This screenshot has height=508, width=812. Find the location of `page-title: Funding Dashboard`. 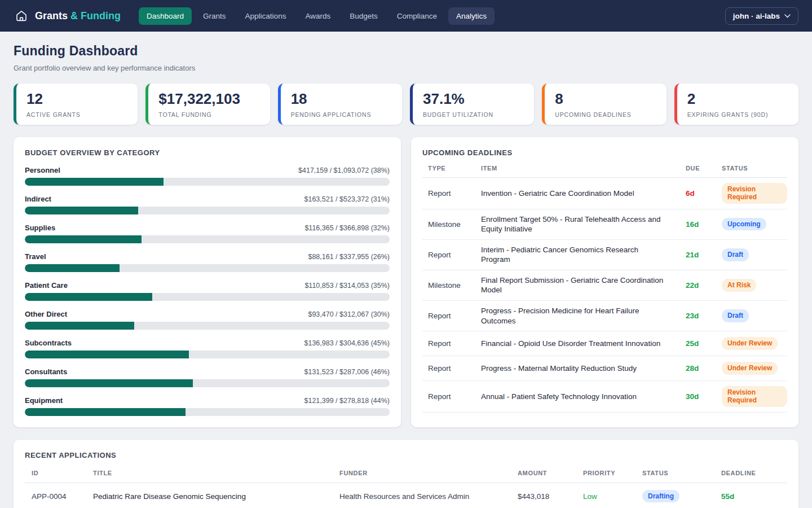

page-title: Funding Dashboard is located at coordinates (406, 51).